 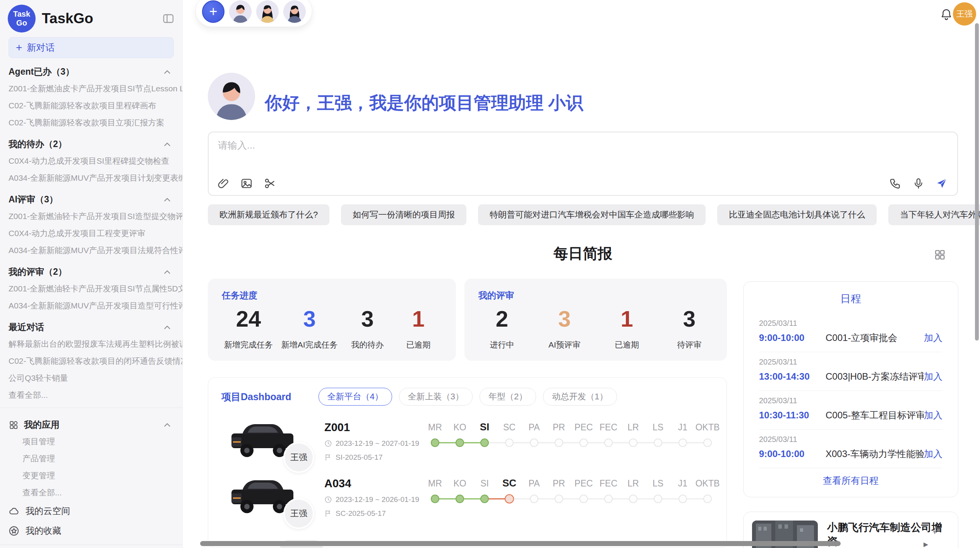 I want to click on scroll-right-arrow-icon: ▸, so click(x=926, y=543).